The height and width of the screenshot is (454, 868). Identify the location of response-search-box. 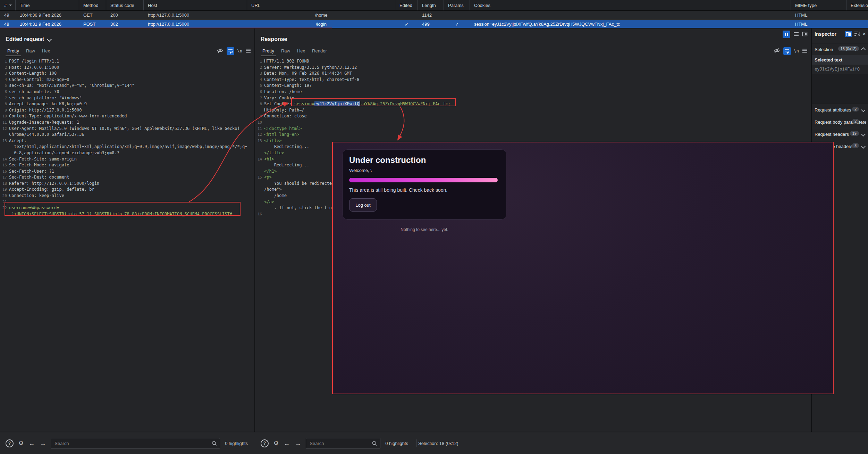
(343, 443).